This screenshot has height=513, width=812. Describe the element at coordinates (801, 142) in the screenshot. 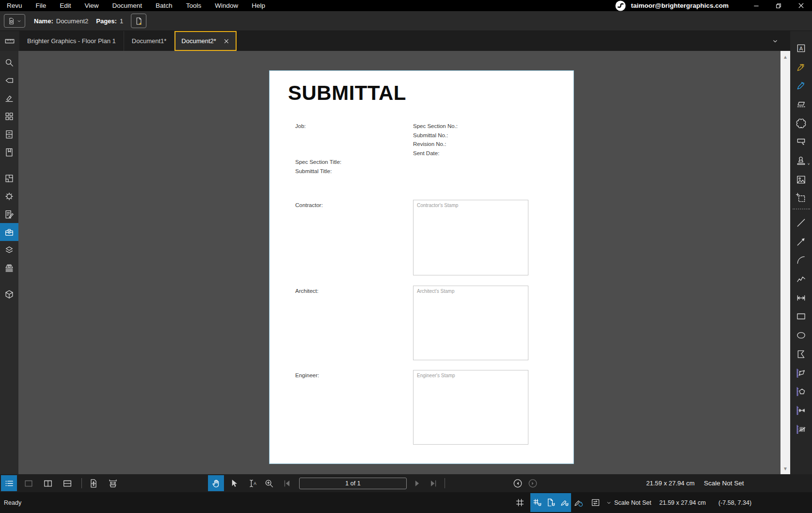

I see `tool-callout` at that location.